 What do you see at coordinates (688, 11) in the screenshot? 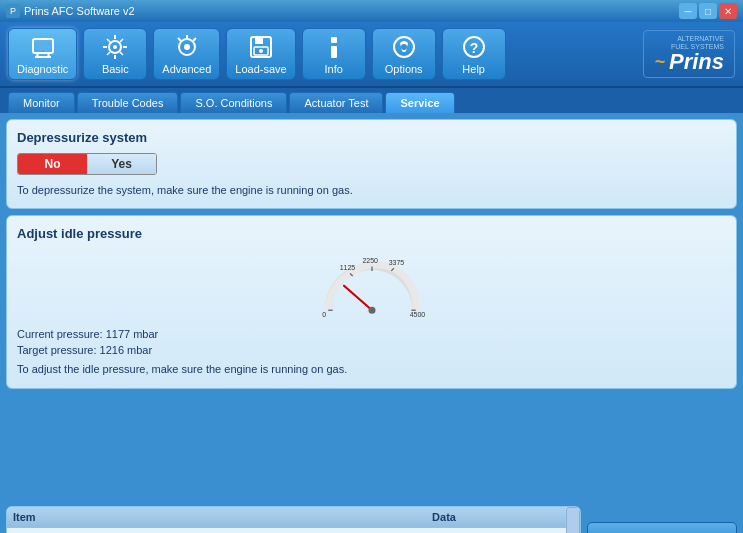
I see `minimize-button: ─` at bounding box center [688, 11].